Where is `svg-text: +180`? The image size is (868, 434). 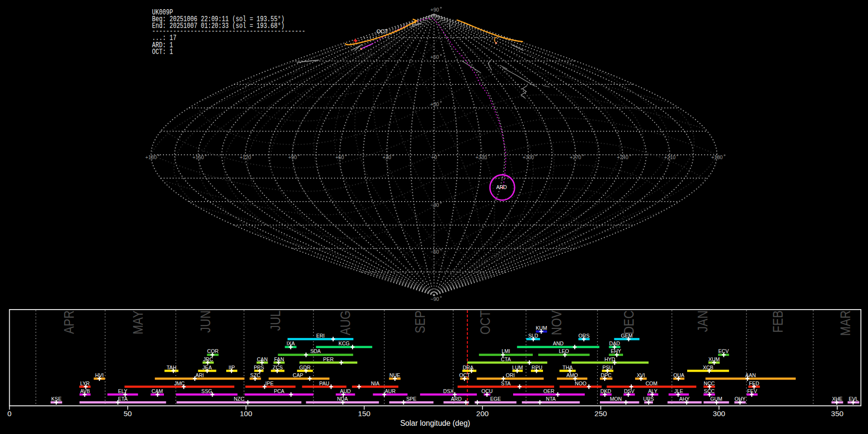 svg-text: +180 is located at coordinates (717, 157).